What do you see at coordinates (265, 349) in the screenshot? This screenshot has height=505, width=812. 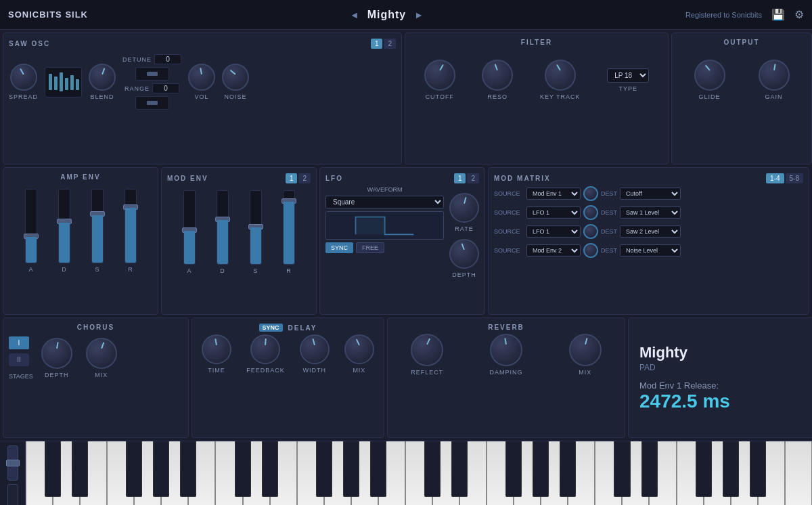 I see `delay-feedback-knob` at bounding box center [265, 349].